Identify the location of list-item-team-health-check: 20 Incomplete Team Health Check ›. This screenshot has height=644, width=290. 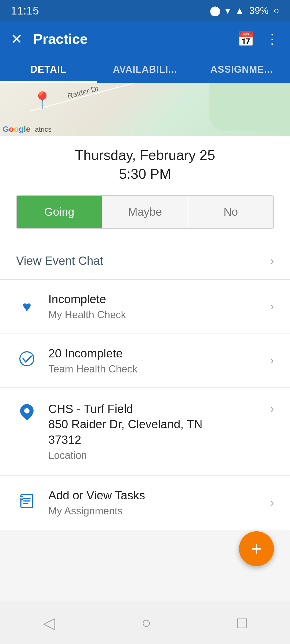
(145, 361).